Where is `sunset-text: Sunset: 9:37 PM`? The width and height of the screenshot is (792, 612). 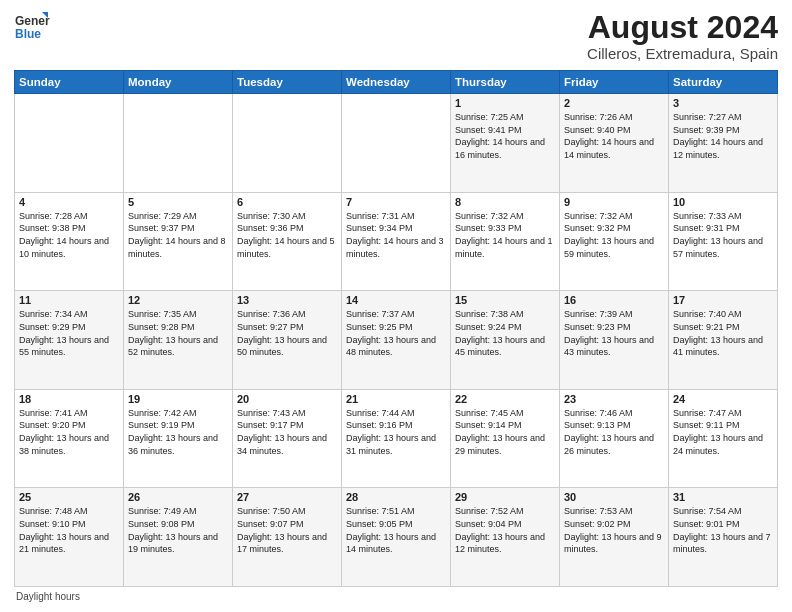
sunset-text: Sunset: 9:37 PM is located at coordinates (162, 228).